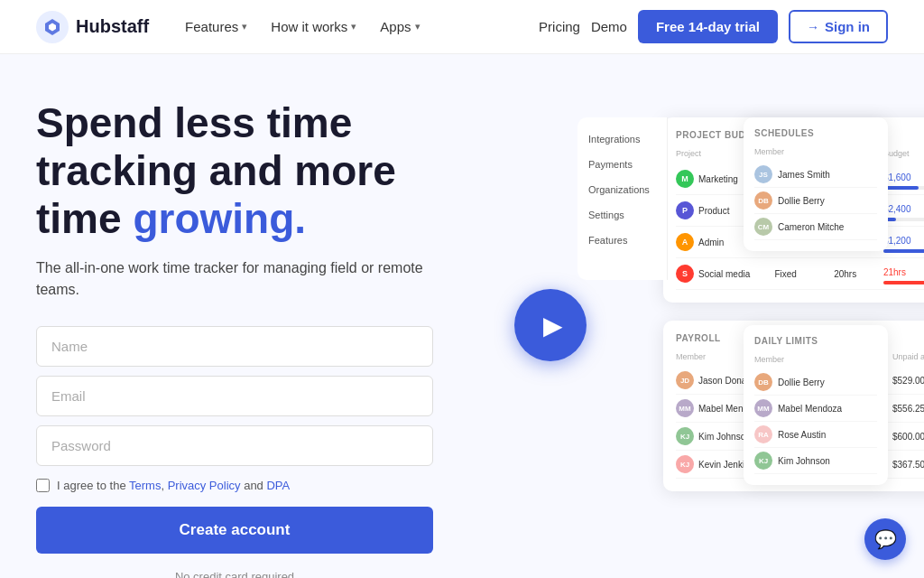 The image size is (924, 578). What do you see at coordinates (112, 27) in the screenshot?
I see `logo-text: Hubstaff` at bounding box center [112, 27].